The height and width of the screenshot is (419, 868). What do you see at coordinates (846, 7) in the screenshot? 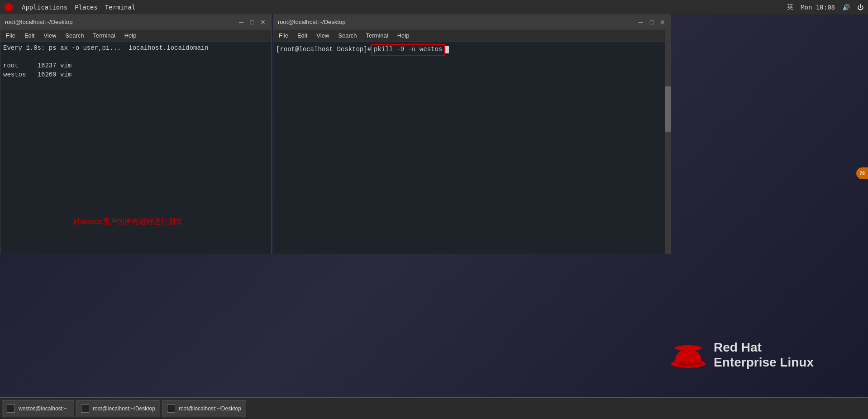
I see `volume-icon: 🔊` at bounding box center [846, 7].